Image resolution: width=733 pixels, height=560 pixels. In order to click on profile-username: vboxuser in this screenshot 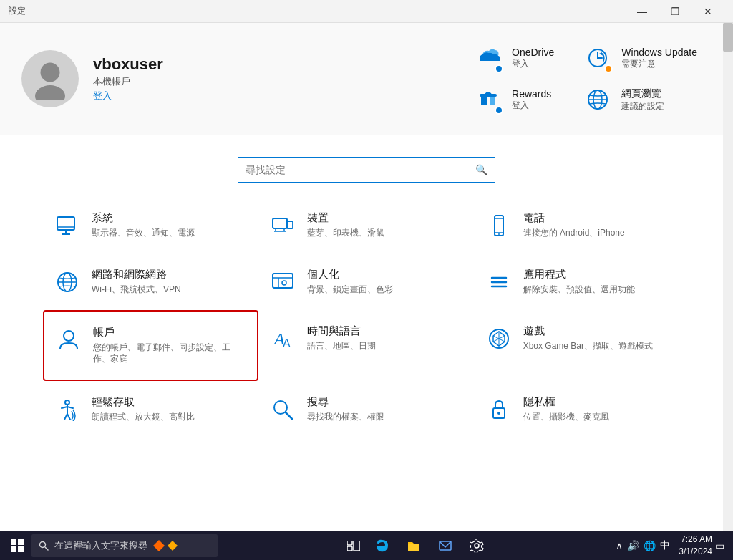, I will do `click(269, 64)`.